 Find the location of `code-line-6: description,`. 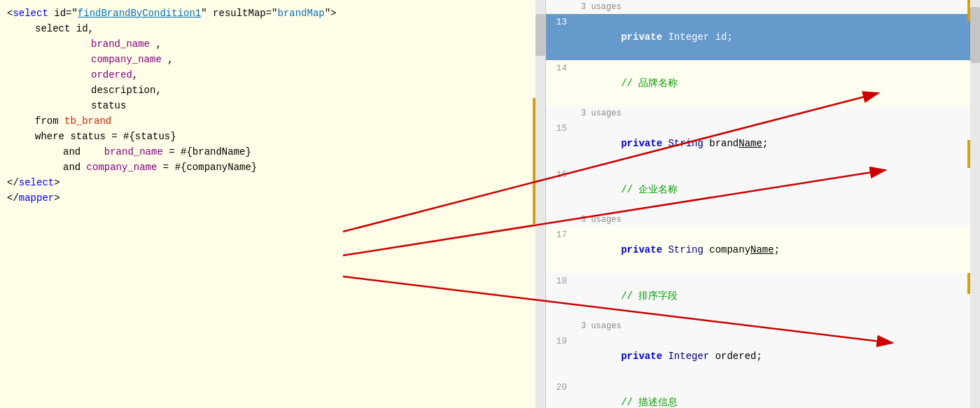

code-line-6: description, is located at coordinates (273, 90).